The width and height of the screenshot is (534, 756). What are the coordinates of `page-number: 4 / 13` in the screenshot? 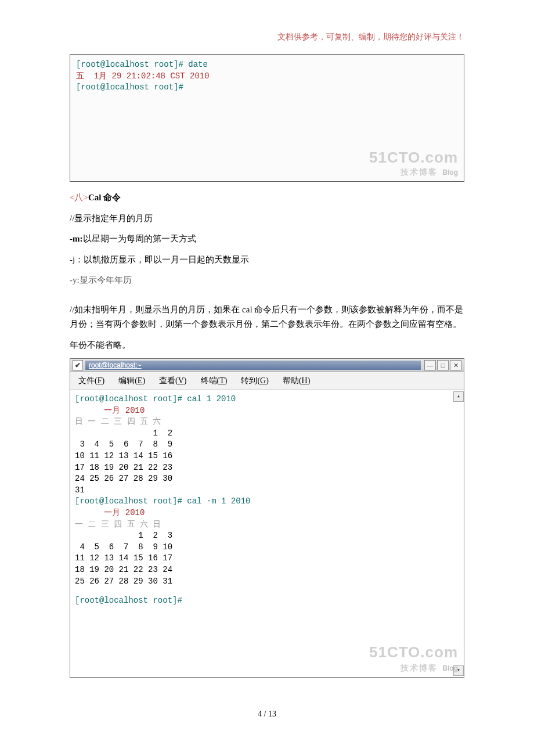 It's located at (267, 714).